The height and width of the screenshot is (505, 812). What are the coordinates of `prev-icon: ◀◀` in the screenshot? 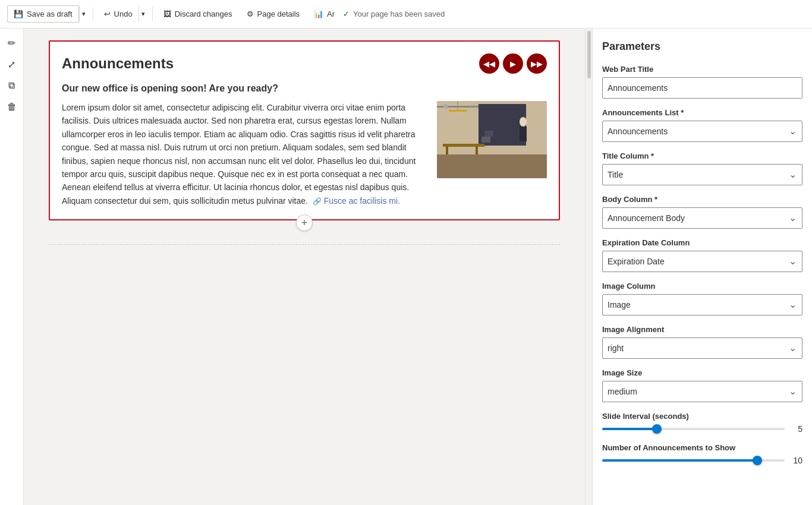 It's located at (489, 64).